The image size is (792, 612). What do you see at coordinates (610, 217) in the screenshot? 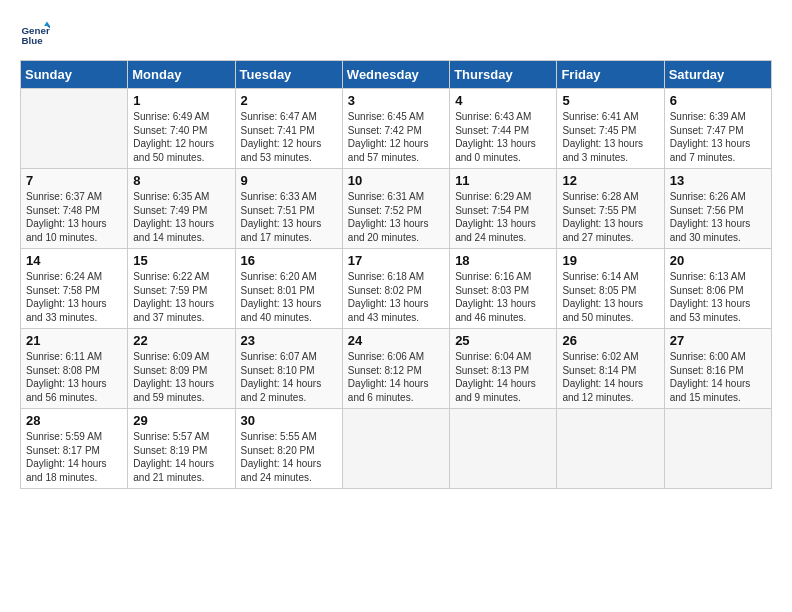
I see `cell-content: Sunrise: 6:28 AMSunset: 7:55 PMDaylight:…` at bounding box center [610, 217].